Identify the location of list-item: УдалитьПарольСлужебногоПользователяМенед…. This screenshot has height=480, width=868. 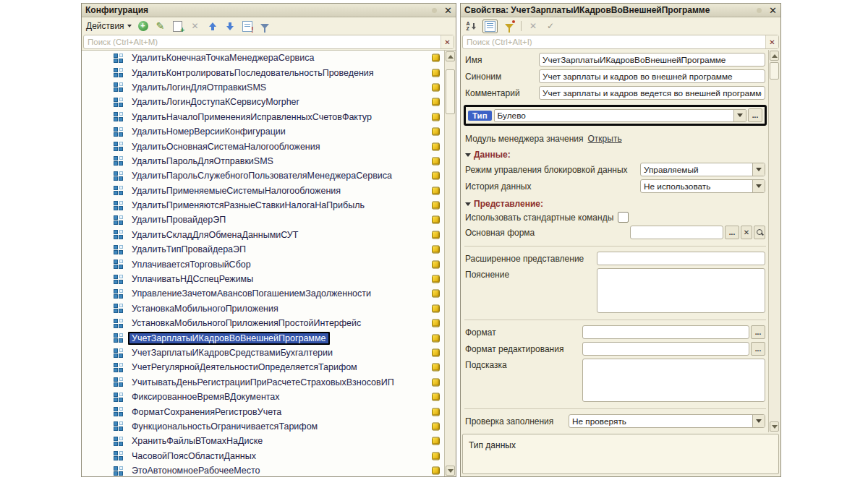
(263, 176).